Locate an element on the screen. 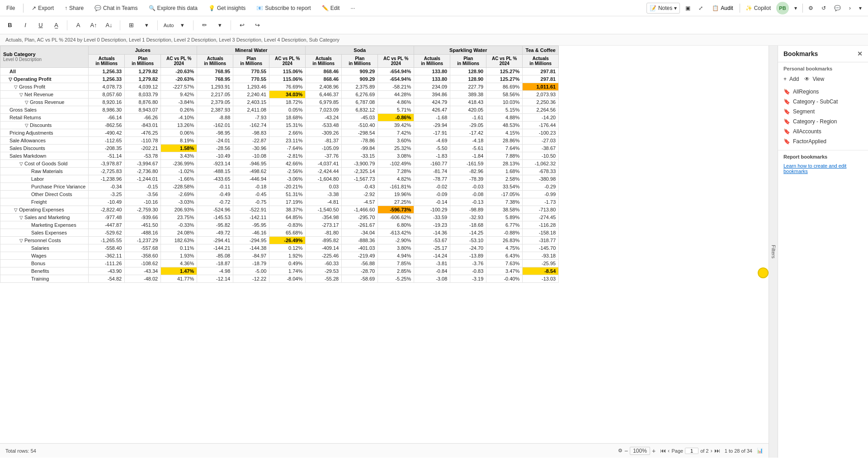 This screenshot has height=459, width=868. expand-btn: ⤢ is located at coordinates (701, 8).